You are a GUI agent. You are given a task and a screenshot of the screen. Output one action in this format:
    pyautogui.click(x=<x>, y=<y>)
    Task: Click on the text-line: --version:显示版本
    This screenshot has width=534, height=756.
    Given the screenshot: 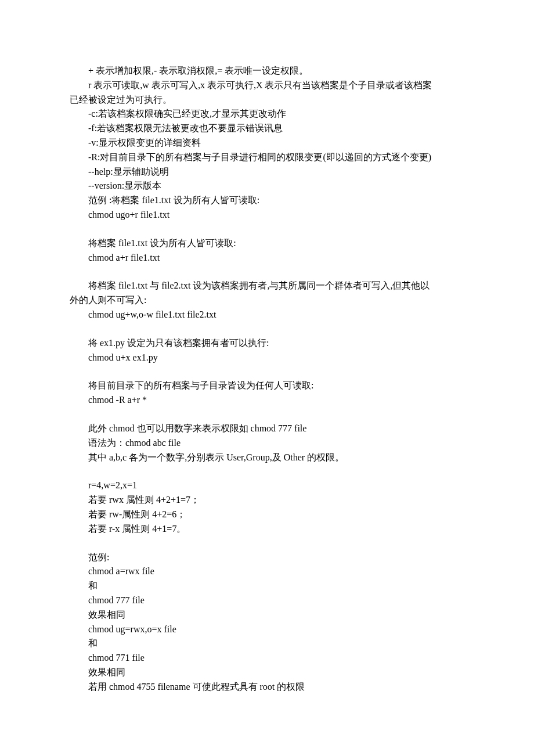 What is the action you would take?
    pyautogui.click(x=267, y=186)
    